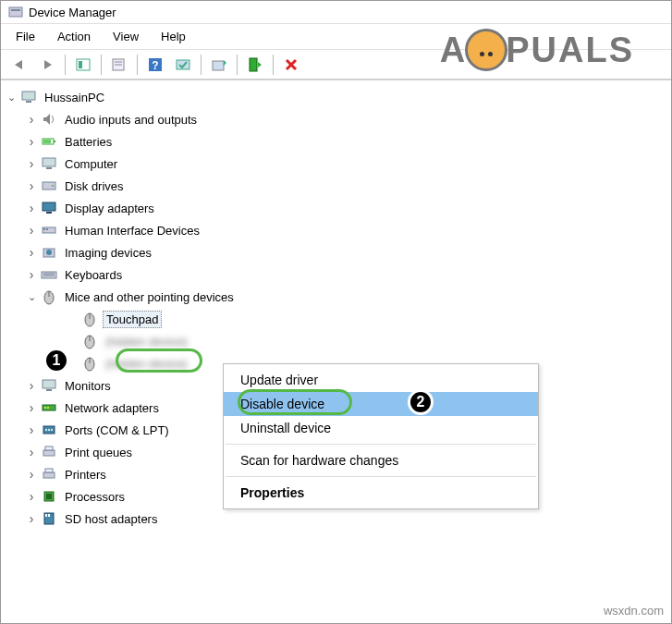 The width and height of the screenshot is (672, 624). What do you see at coordinates (537, 50) in the screenshot?
I see `watermark-logo: APUALS` at bounding box center [537, 50].